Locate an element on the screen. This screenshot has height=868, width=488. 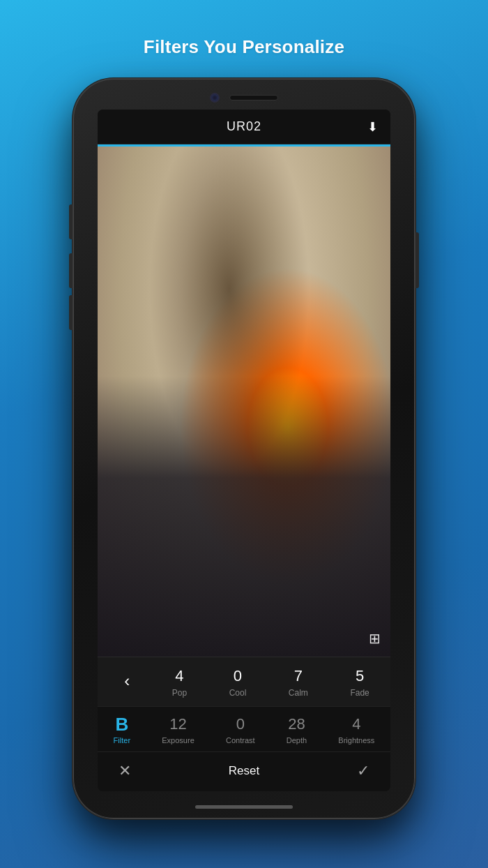
filter-label-cool: Cool is located at coordinates (238, 693).